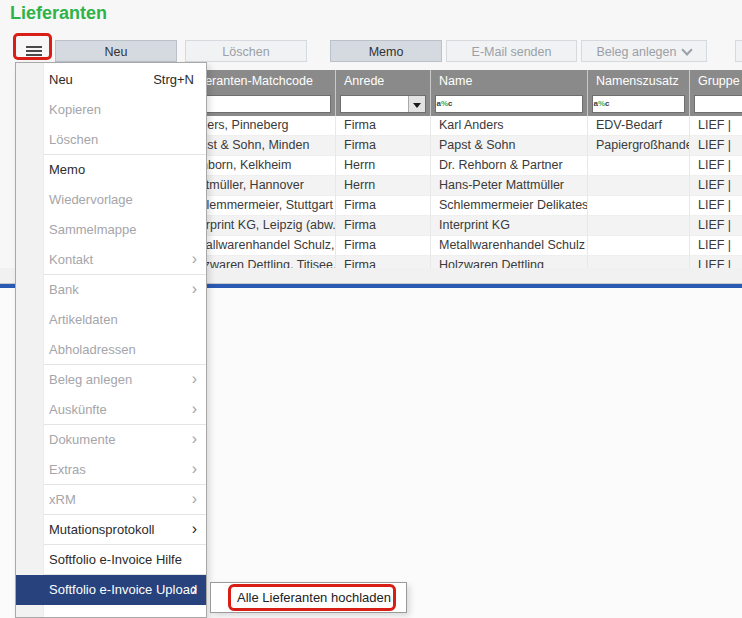 This screenshot has width=742, height=618. I want to click on column-header-name: Name, so click(508, 81).